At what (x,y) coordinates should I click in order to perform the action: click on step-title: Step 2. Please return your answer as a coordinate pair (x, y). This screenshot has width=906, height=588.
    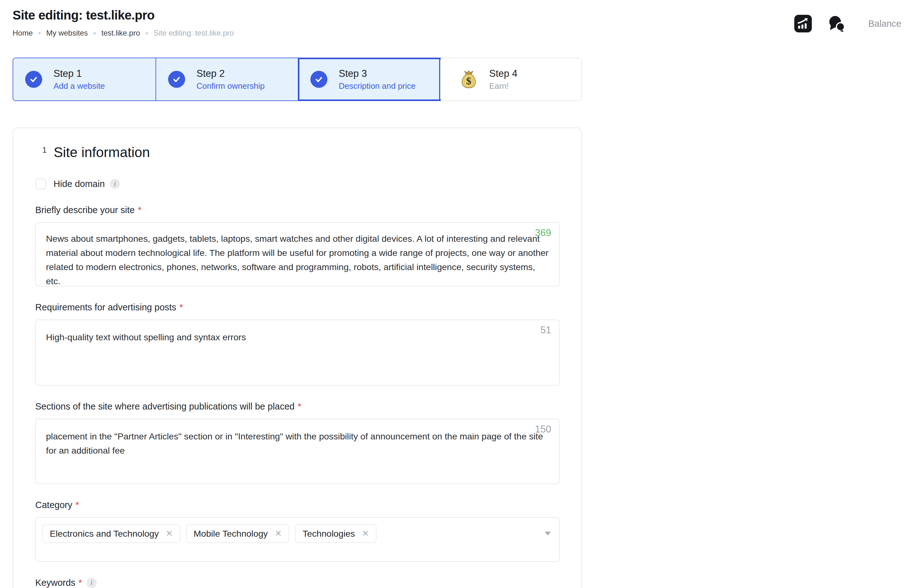
    Looking at the image, I should click on (231, 74).